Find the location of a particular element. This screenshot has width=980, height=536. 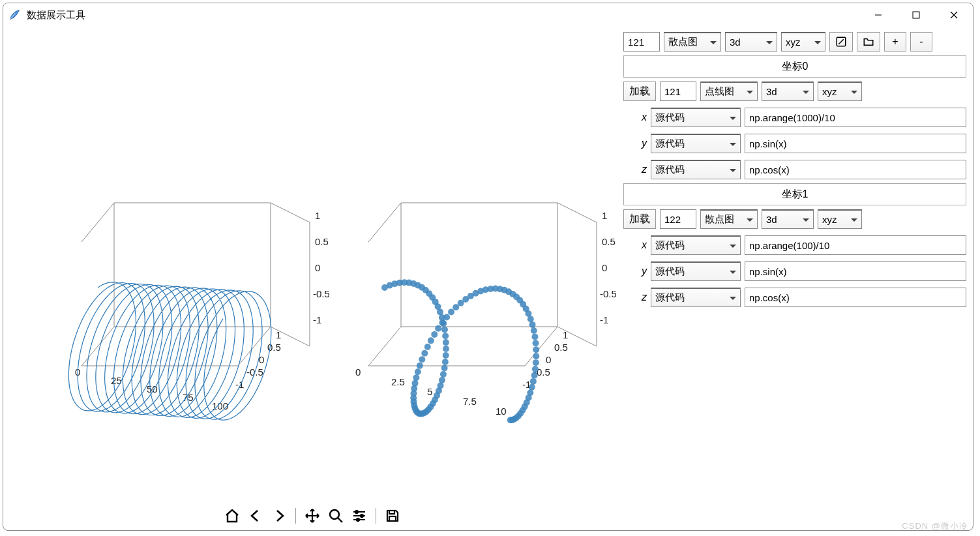

minimize-button is located at coordinates (878, 15).